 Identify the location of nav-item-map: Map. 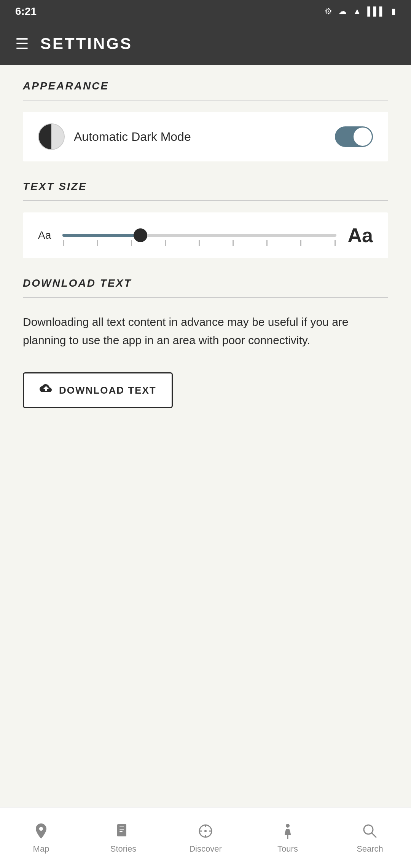
(41, 838).